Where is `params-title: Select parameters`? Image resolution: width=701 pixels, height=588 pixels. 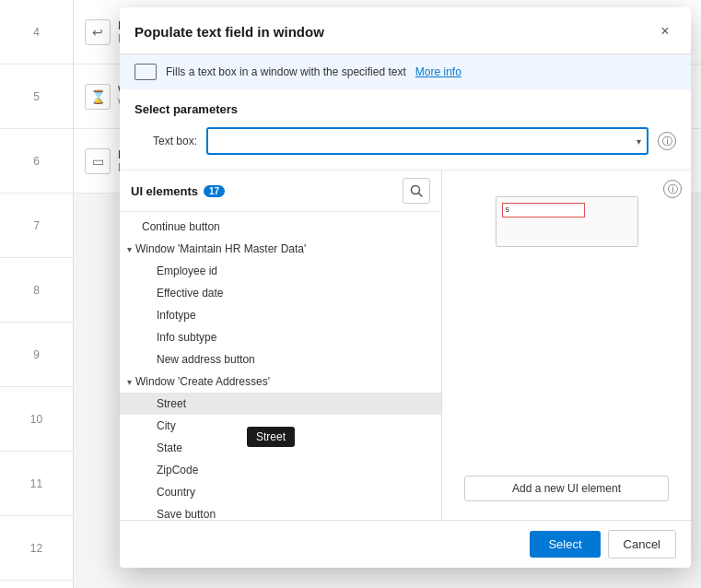
params-title: Select parameters is located at coordinates (405, 109).